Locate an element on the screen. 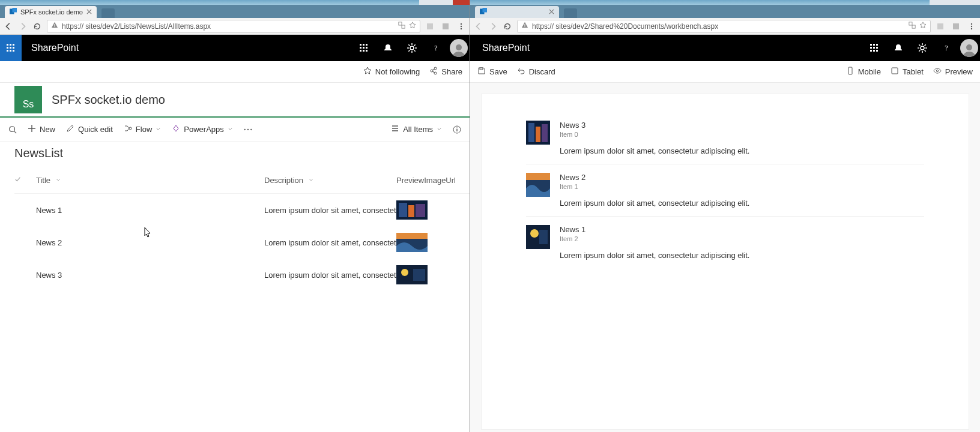 The width and height of the screenshot is (980, 432). quick-edit-button: Quick edit is located at coordinates (89, 130).